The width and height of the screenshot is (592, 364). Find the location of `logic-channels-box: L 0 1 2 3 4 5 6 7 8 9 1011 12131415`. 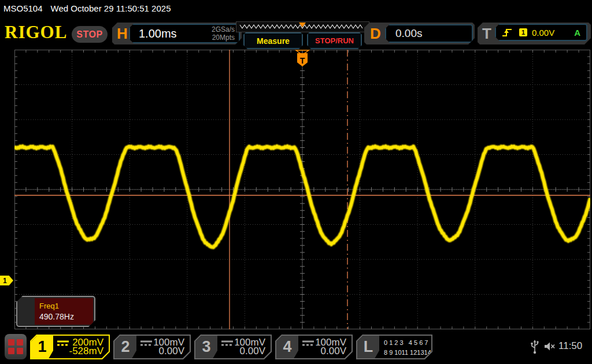

logic-channels-box: L 0 1 2 3 4 5 6 7 8 9 1011 12131415 is located at coordinates (394, 347).